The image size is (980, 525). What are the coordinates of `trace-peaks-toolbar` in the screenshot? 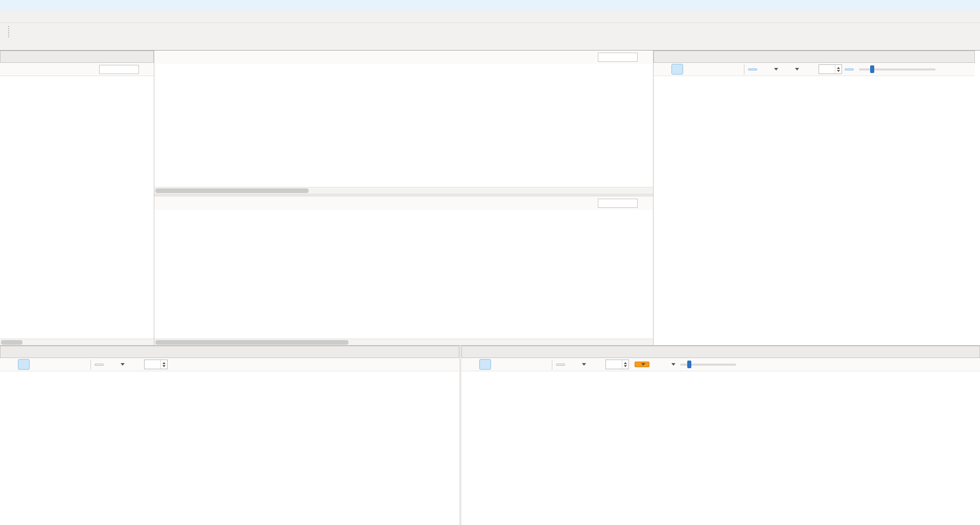 It's located at (404, 57).